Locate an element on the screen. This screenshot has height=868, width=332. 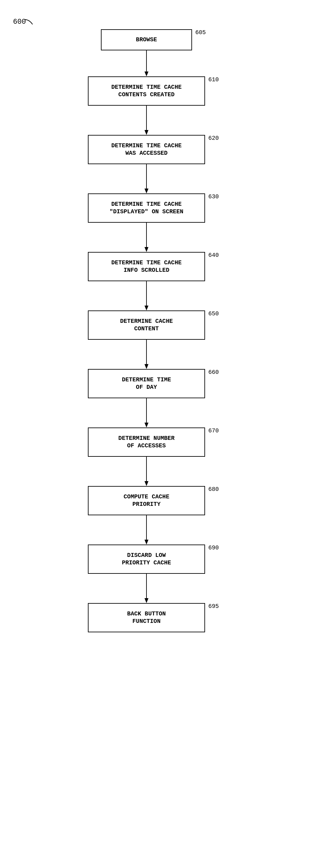
ref-610: 610 is located at coordinates (213, 80).